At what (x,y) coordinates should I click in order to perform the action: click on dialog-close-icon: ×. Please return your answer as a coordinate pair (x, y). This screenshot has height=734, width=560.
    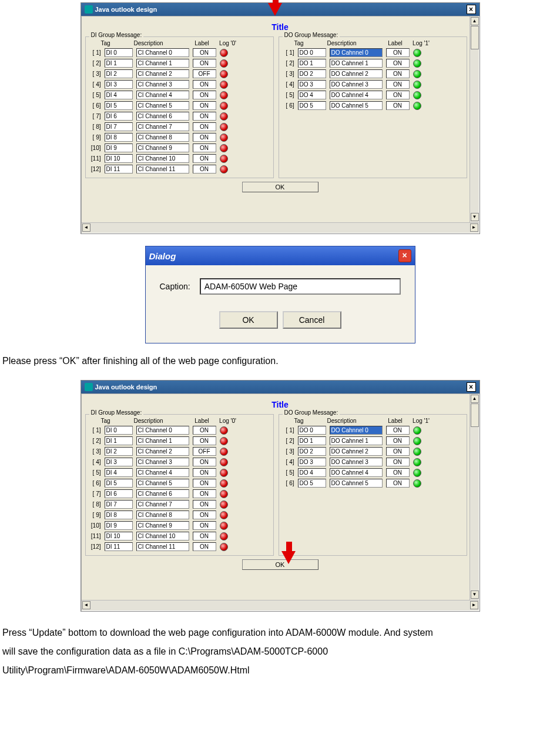
    Looking at the image, I should click on (405, 256).